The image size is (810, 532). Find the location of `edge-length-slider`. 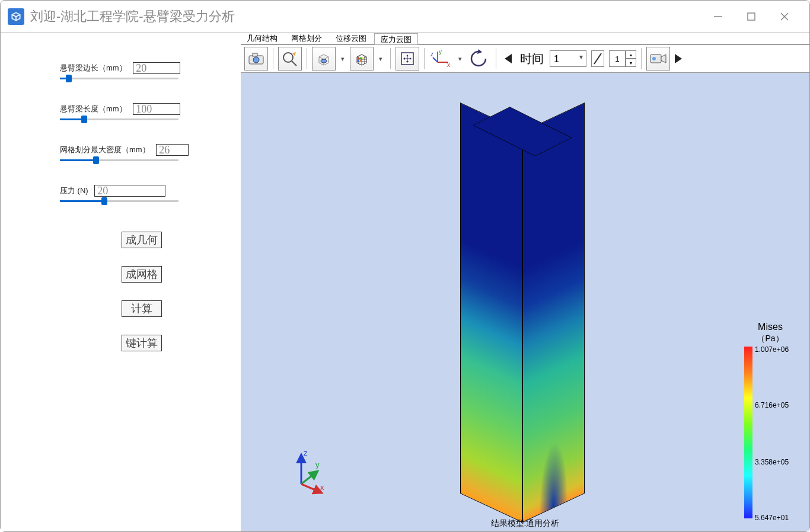

edge-length-slider is located at coordinates (119, 78).